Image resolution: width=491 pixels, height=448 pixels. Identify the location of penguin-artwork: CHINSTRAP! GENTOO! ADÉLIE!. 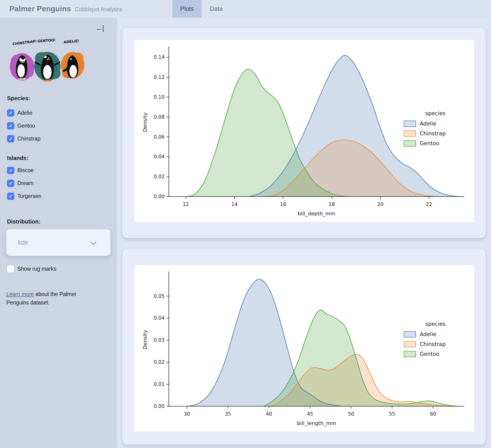
(48, 62).